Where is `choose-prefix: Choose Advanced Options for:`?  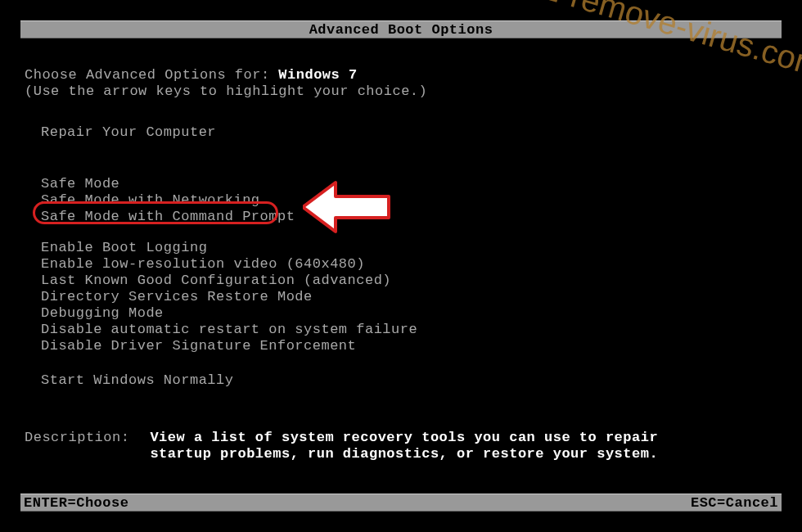
choose-prefix: Choose Advanced Options for: is located at coordinates (151, 75).